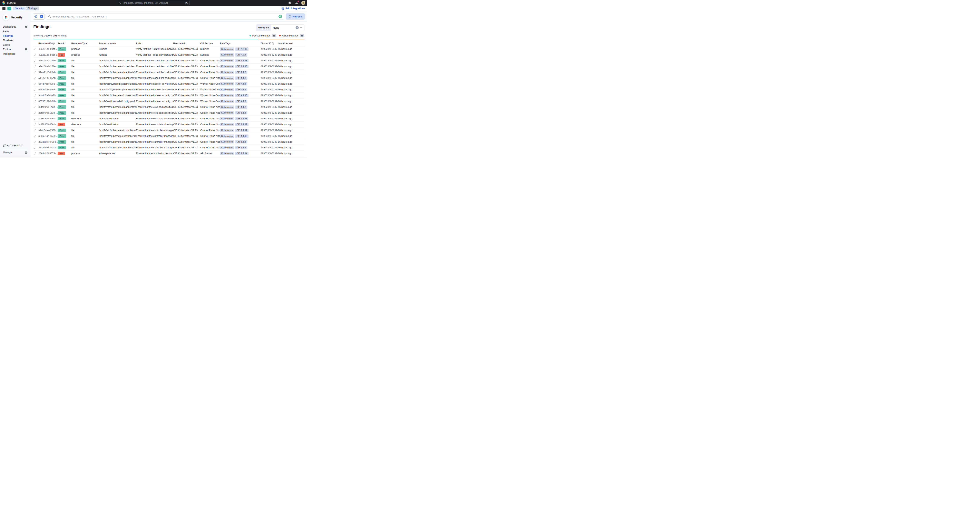  I want to click on group-by-select: Group by None ✕, so click(280, 27).